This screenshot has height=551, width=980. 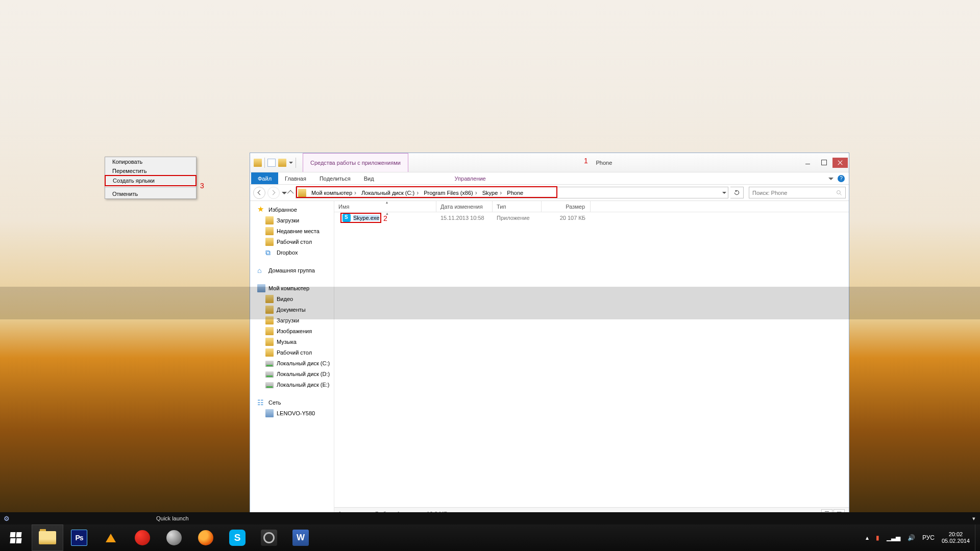 What do you see at coordinates (592, 218) in the screenshot?
I see `file-row-skype-exe: Skype.exe 15.11.2013 10:58 Приложение 20…` at bounding box center [592, 218].